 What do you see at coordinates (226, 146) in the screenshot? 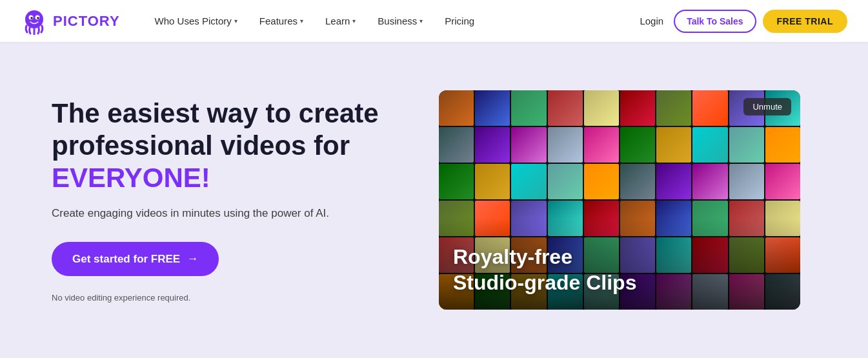
I see `hero-headline: The easiest way to create professional v…` at bounding box center [226, 146].